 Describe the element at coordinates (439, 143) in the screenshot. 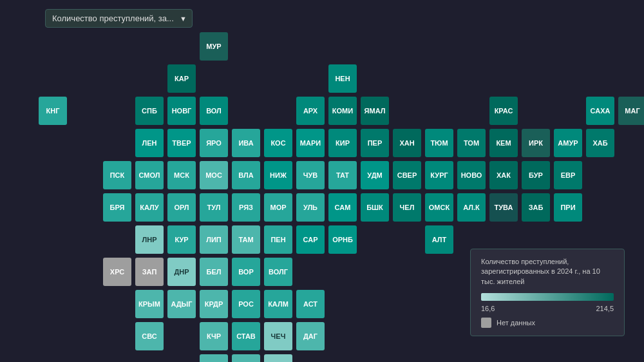

I see `region-cell-ТЮМ: ТЮМ` at that location.